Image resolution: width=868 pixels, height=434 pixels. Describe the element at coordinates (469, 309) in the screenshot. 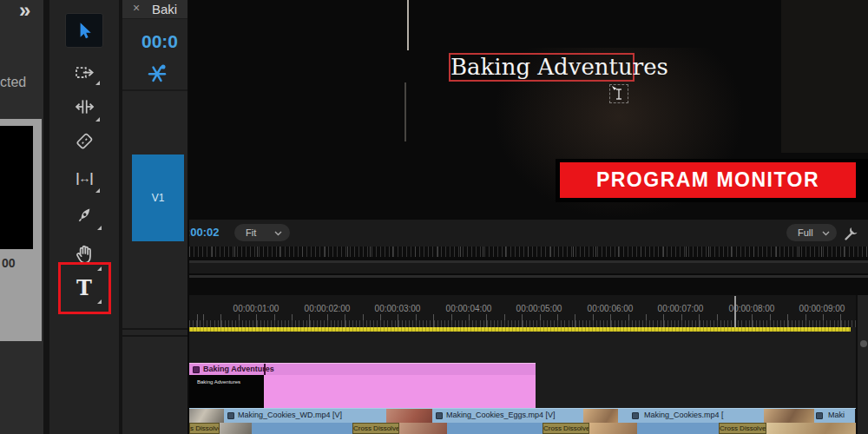

I see `ruler-tick-label: 00:00:04:00` at that location.